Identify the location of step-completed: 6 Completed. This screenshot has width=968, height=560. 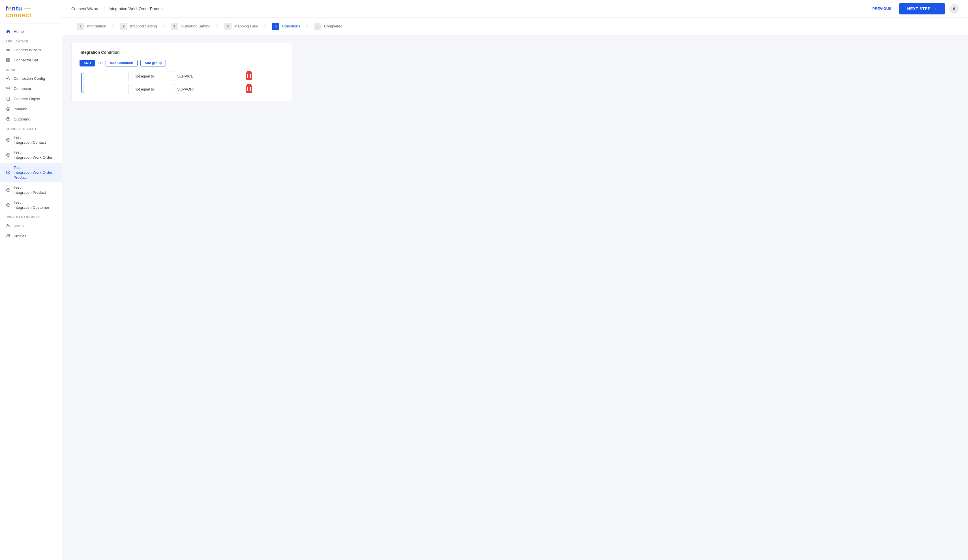
(328, 26).